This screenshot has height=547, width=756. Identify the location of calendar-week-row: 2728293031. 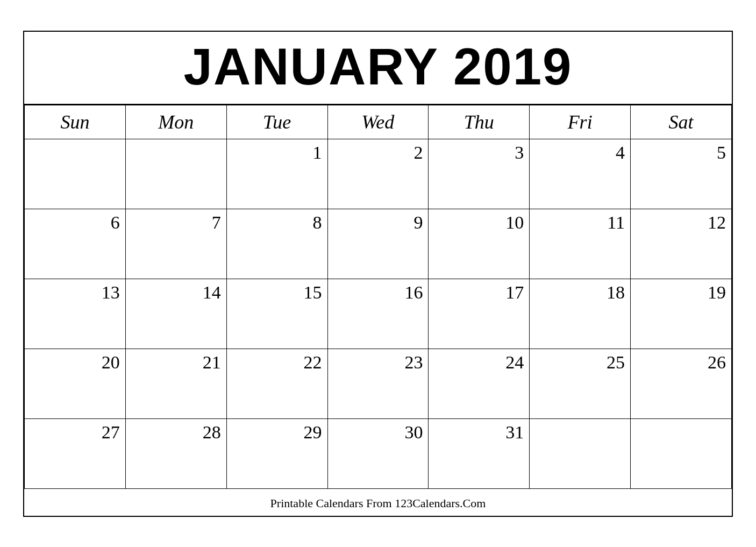
(379, 453).